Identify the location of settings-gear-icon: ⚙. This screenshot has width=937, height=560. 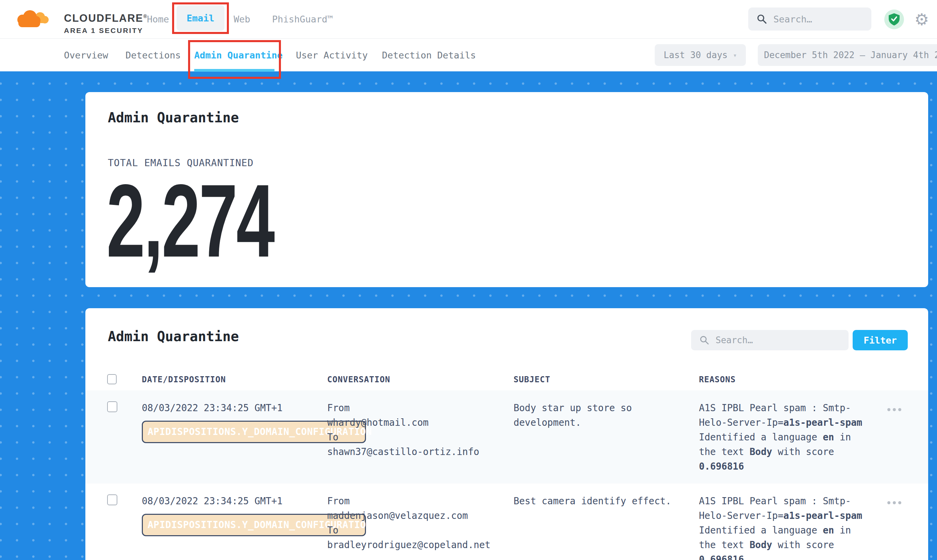
(922, 19).